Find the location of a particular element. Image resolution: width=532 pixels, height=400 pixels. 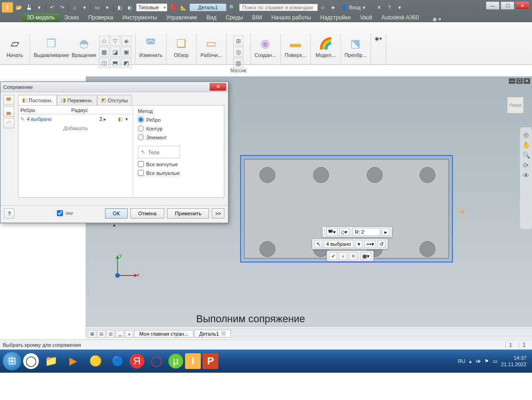

face-fillet-mode-icon: ◛ is located at coordinates (9, 112).